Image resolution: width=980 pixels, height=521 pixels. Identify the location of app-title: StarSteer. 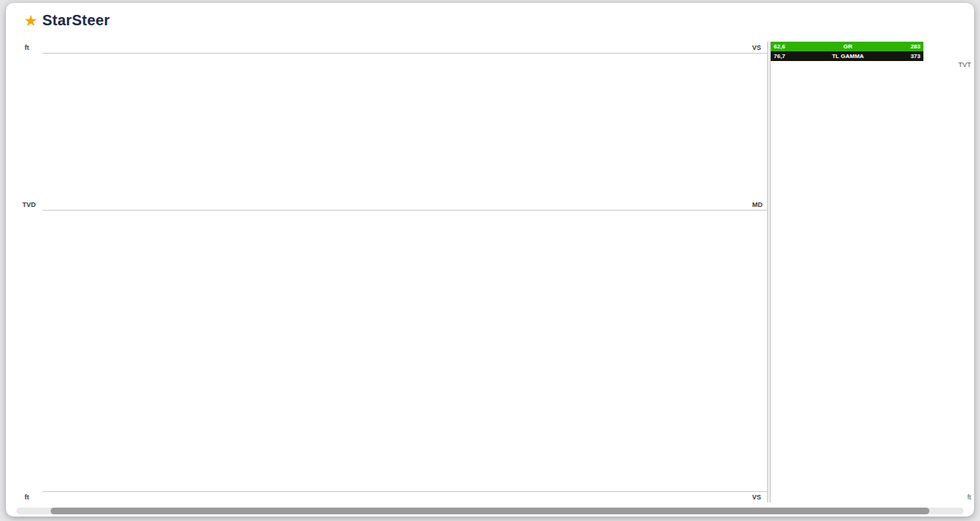
(76, 21).